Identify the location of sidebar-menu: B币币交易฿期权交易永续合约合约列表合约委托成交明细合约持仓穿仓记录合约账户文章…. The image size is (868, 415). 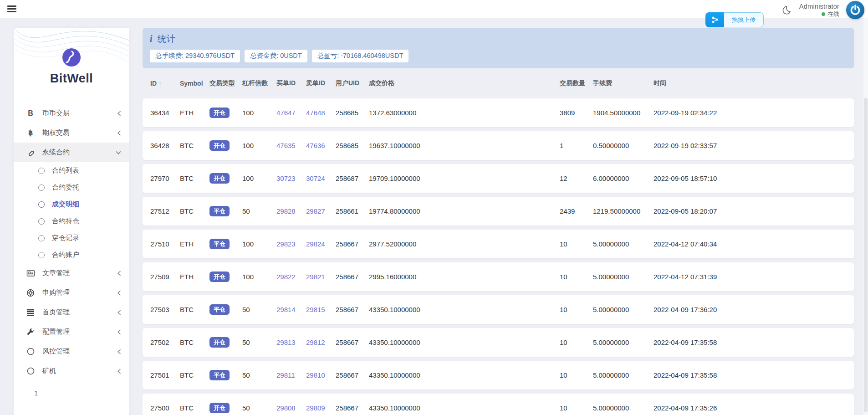
(71, 238).